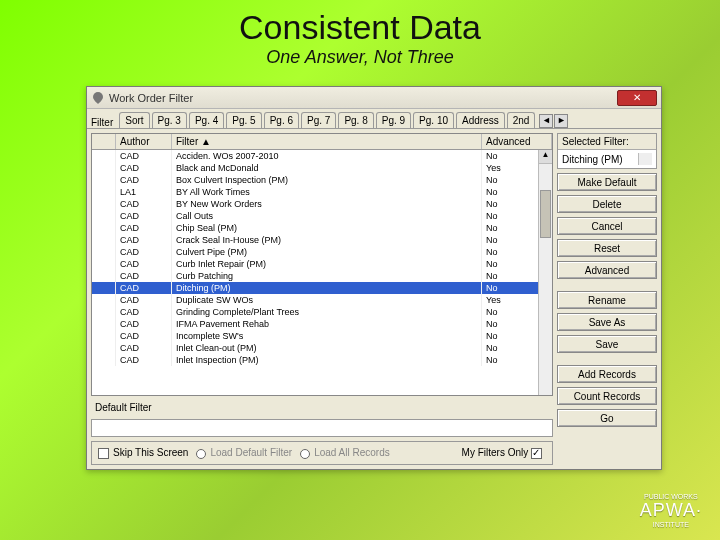  Describe the element at coordinates (327, 300) in the screenshot. I see `cell-filter: Duplicate SW WOs` at that location.